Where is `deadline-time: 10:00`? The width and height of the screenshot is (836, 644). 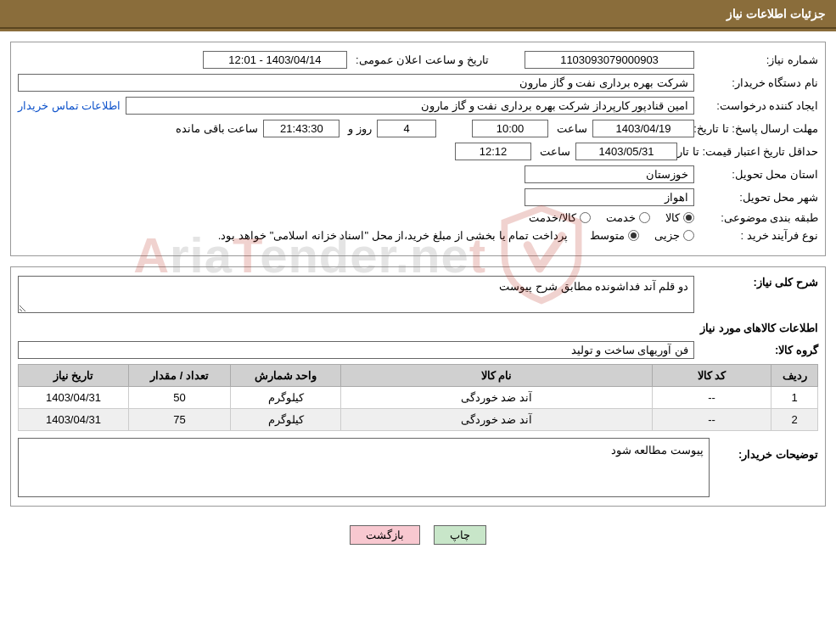 deadline-time: 10:00 is located at coordinates (510, 129).